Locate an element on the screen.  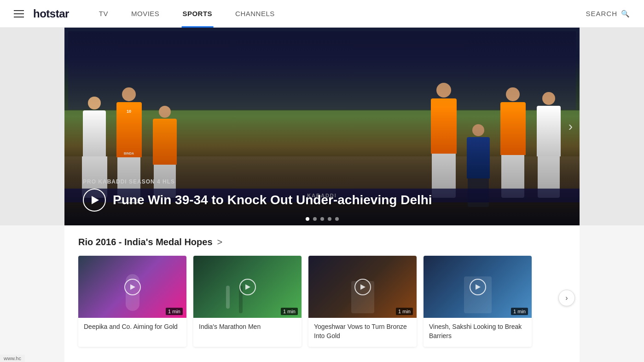
card-3-play is located at coordinates (363, 287).